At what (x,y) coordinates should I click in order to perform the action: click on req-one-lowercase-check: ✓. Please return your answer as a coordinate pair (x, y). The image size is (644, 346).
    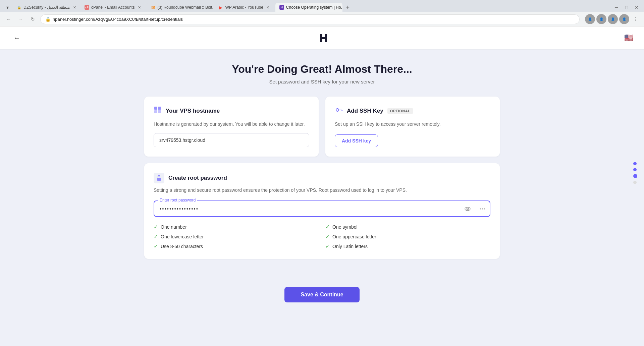
    Looking at the image, I should click on (156, 237).